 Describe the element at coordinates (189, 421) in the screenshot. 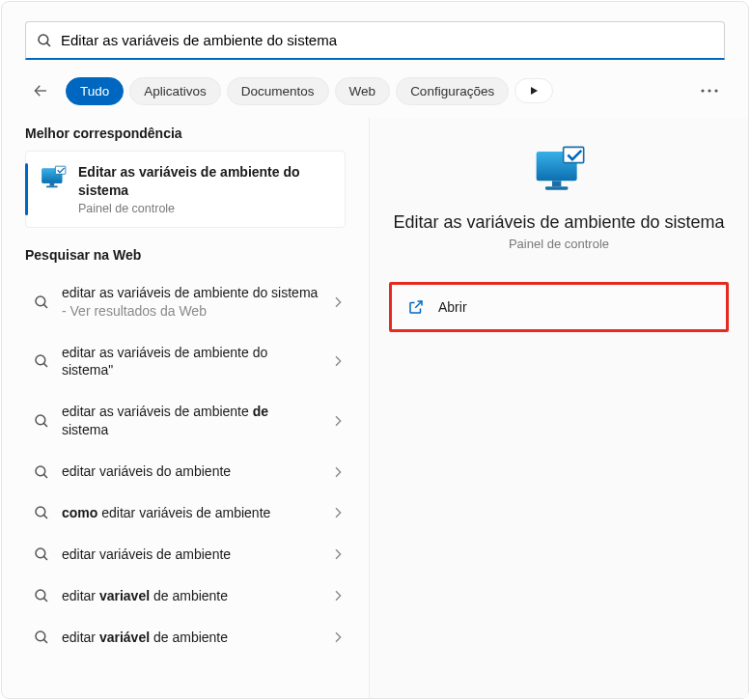

I see `web-result: editar as variáveis de ambiente de siste…` at that location.